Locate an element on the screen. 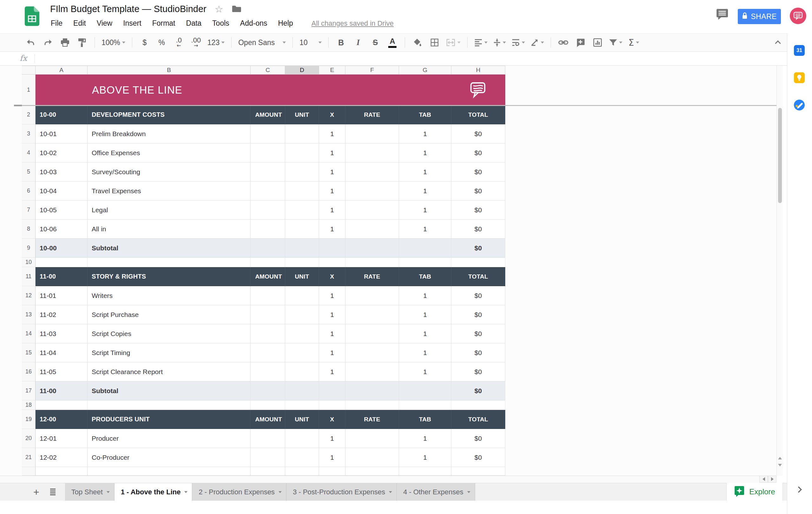  format-currency-button: $ is located at coordinates (145, 42).